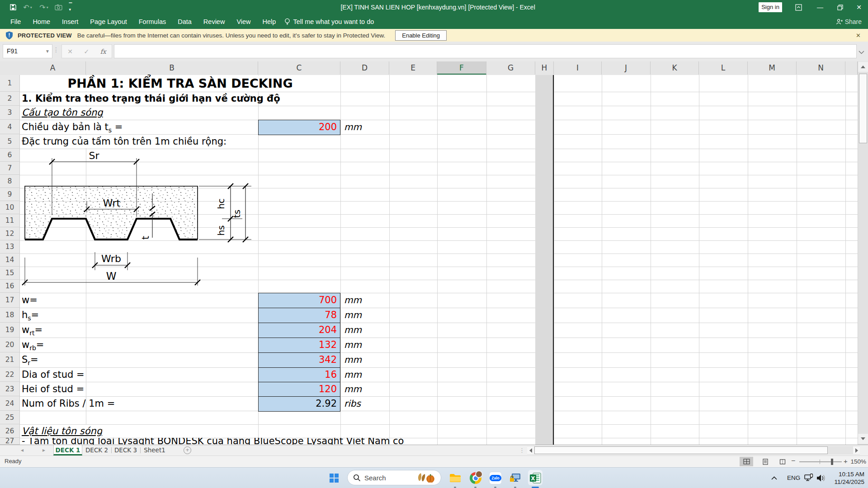 This screenshot has height=488, width=868. Describe the element at coordinates (10, 345) in the screenshot. I see `row-header-20: 20` at that location.